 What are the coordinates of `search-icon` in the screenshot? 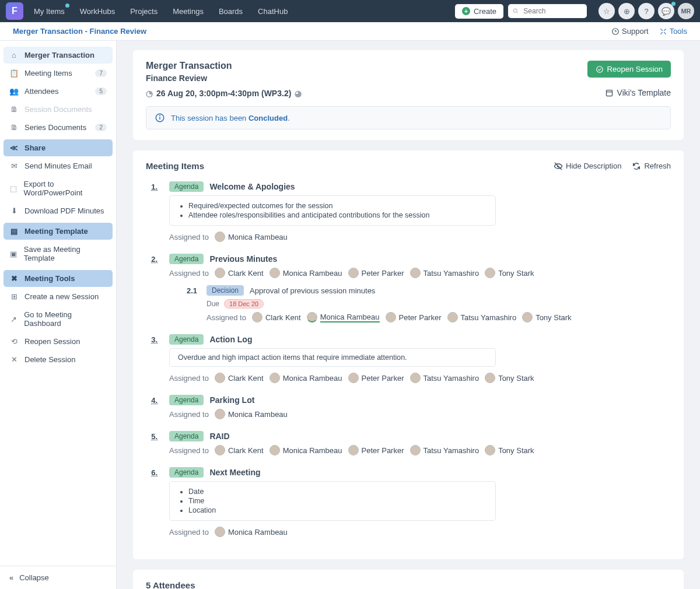 It's located at (516, 11).